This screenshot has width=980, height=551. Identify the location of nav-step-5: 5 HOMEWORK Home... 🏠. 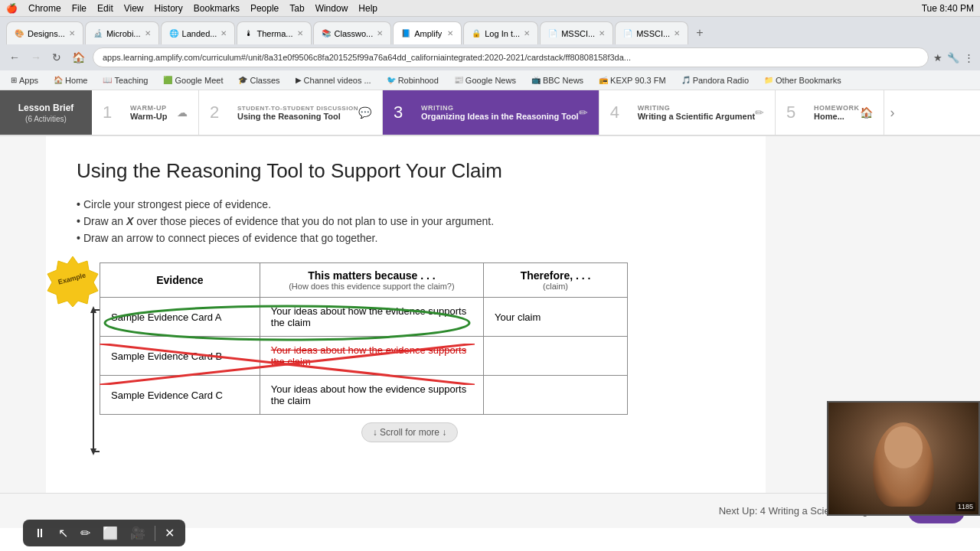
(830, 112).